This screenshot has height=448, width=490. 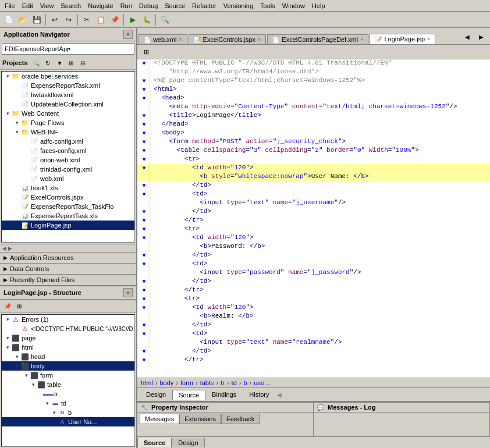 I want to click on menu-edit: Edit, so click(x=28, y=6).